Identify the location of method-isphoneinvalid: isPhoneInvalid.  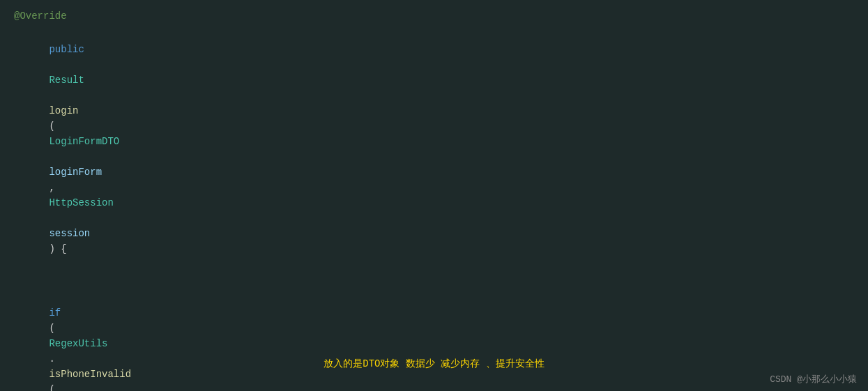
(90, 374).